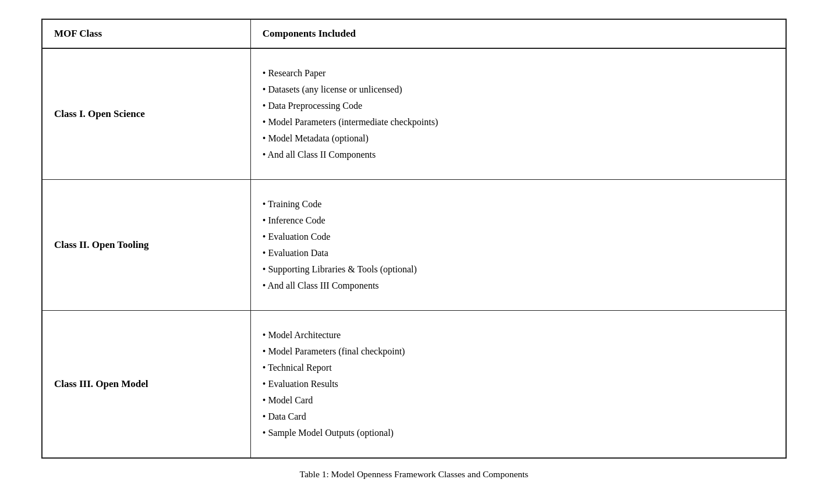 Image resolution: width=828 pixels, height=504 pixels. What do you see at coordinates (518, 114) in the screenshot?
I see `components-list-0: Research PaperDatasets (any license or u…` at bounding box center [518, 114].